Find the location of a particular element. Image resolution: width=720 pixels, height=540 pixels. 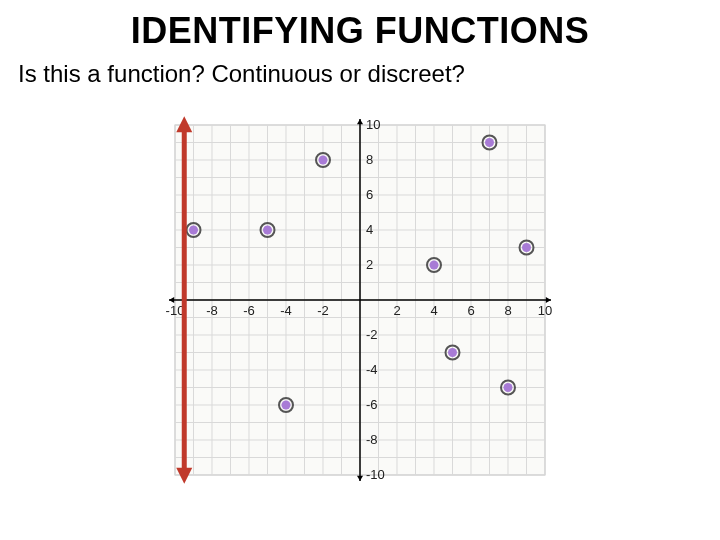

x-tick-label: 2 is located at coordinates (396, 310).